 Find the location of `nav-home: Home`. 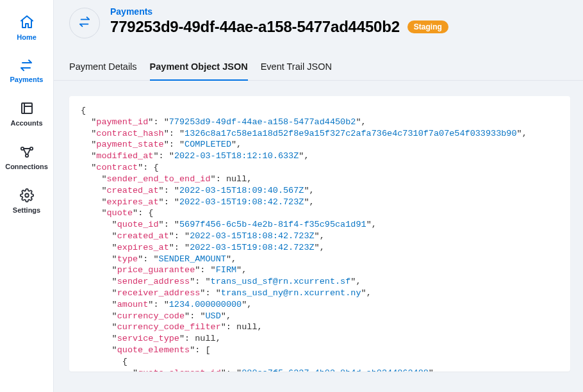

nav-home: Home is located at coordinates (27, 28).